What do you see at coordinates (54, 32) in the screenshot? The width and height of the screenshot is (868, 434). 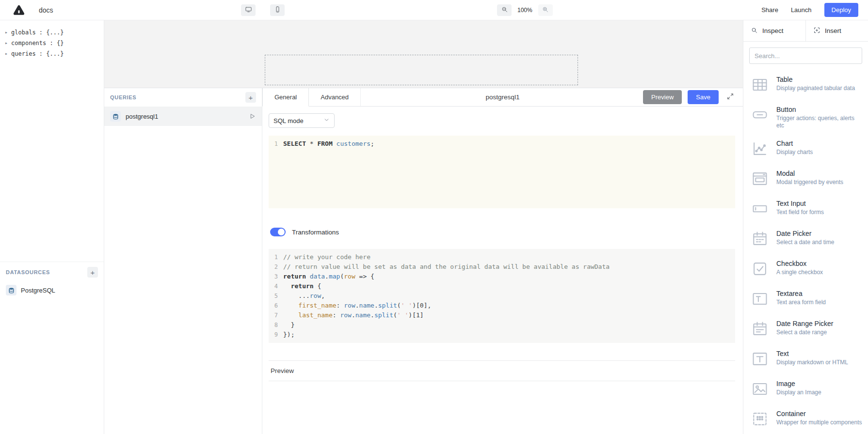 I see `tree-item: ▸globals : {...}` at bounding box center [54, 32].